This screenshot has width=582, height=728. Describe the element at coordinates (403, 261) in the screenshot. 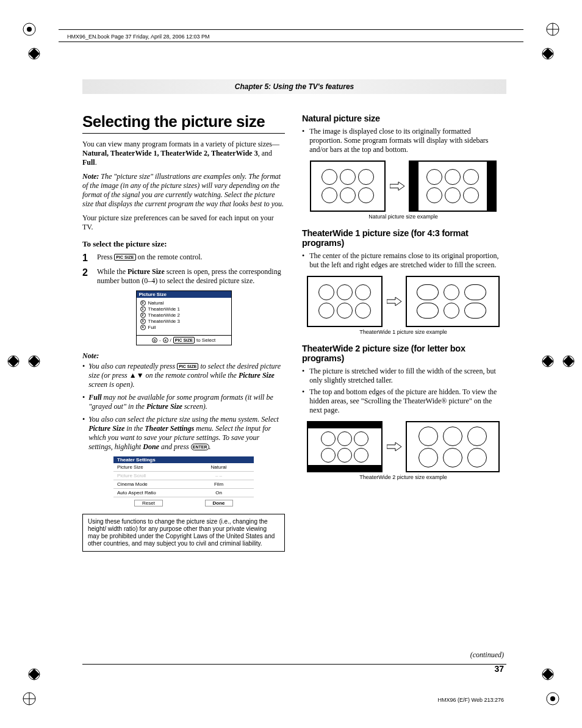

I see `tw1-bullet: •The center of the picture remains close…` at that location.